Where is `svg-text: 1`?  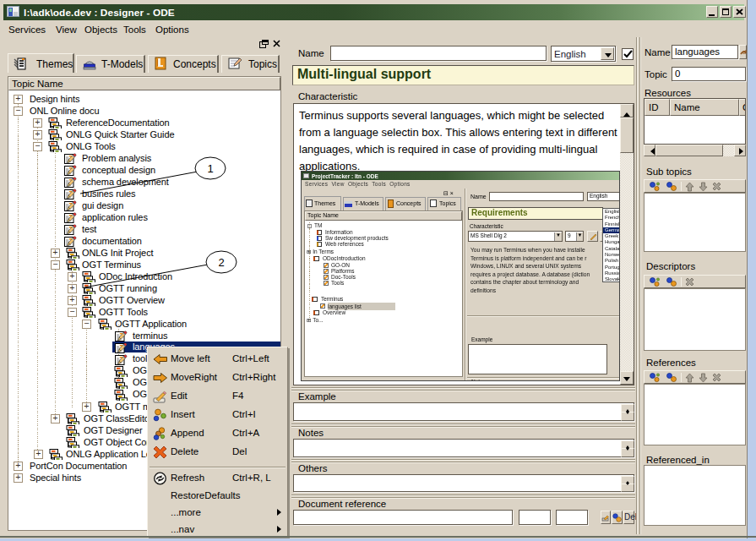
svg-text: 1 is located at coordinates (209, 169).